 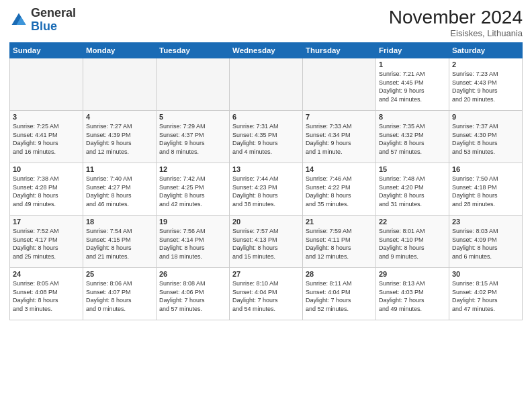 I want to click on day-number: 4, so click(x=120, y=117).